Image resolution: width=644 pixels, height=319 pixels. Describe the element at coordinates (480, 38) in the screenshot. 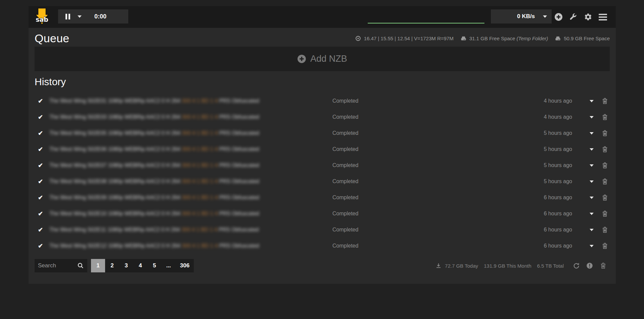

I see `queue-stats: 16.47 | 15.55 | 12.54 | V=1723M R=97M 31…` at that location.